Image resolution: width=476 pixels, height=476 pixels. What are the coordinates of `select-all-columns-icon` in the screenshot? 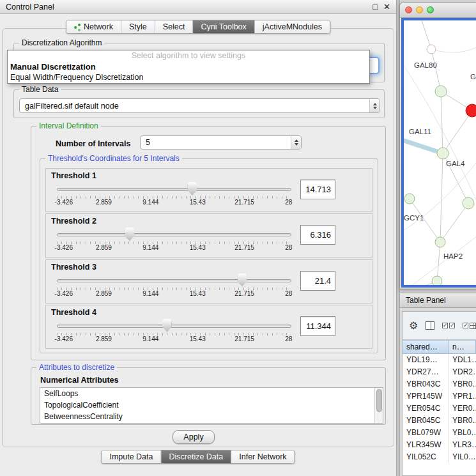 It's located at (449, 326).